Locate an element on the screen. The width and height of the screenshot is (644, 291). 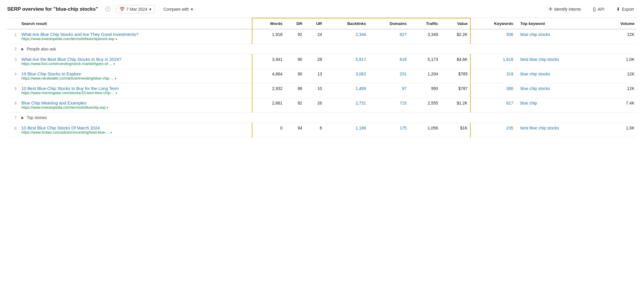
col-result-header: Search result is located at coordinates (136, 24).